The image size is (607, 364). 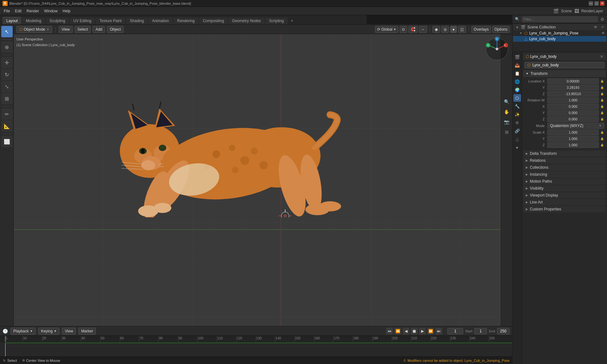 What do you see at coordinates (276, 21) in the screenshot?
I see `tab-scripting: Scripting` at bounding box center [276, 21].